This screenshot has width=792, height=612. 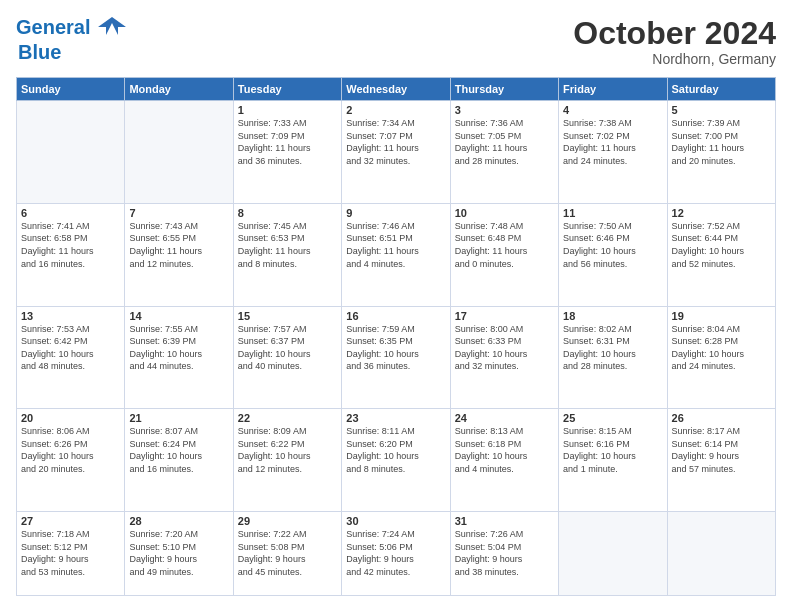 What do you see at coordinates (504, 418) in the screenshot?
I see `day-number: 24` at bounding box center [504, 418].